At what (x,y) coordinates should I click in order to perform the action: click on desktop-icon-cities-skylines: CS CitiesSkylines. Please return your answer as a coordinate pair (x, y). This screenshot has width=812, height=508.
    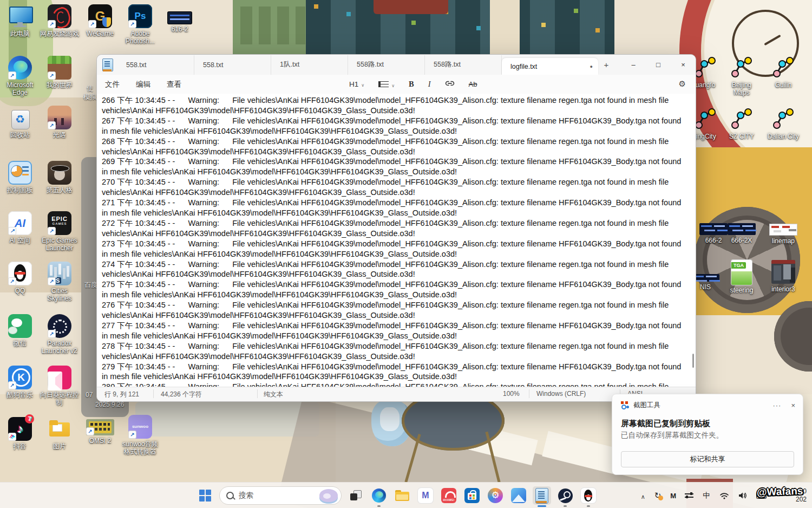
    Looking at the image, I should click on (60, 282).